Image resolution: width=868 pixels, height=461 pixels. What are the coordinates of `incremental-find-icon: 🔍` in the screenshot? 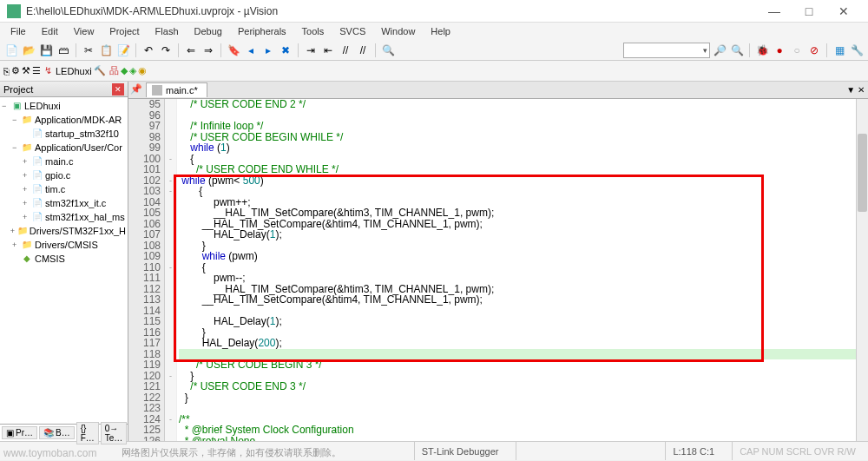 It's located at (737, 50).